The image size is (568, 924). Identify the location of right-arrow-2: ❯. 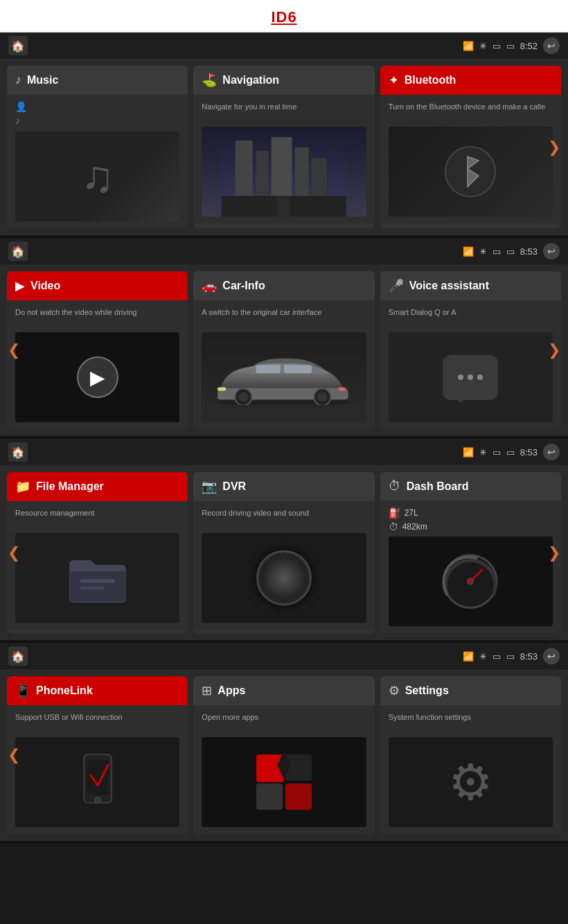
(554, 350).